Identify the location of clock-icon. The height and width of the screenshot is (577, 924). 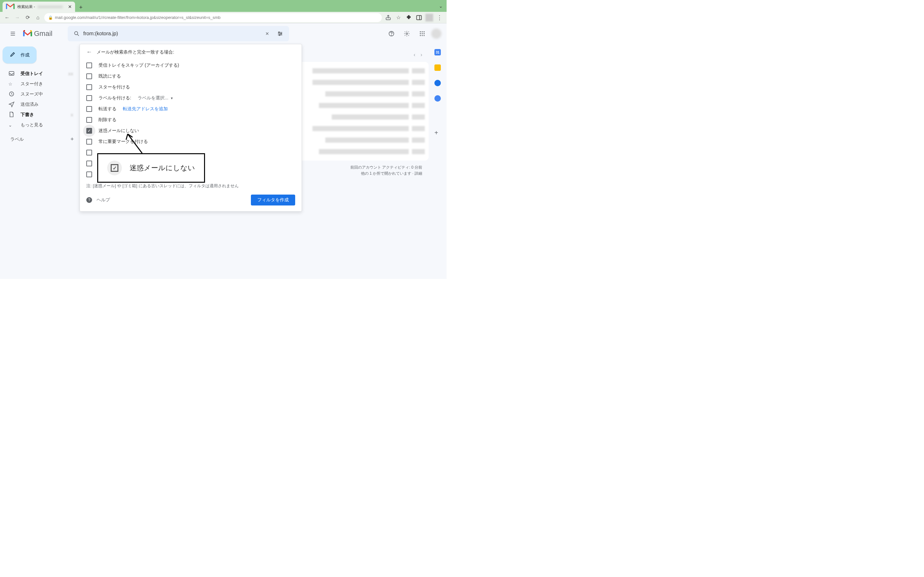
(11, 95).